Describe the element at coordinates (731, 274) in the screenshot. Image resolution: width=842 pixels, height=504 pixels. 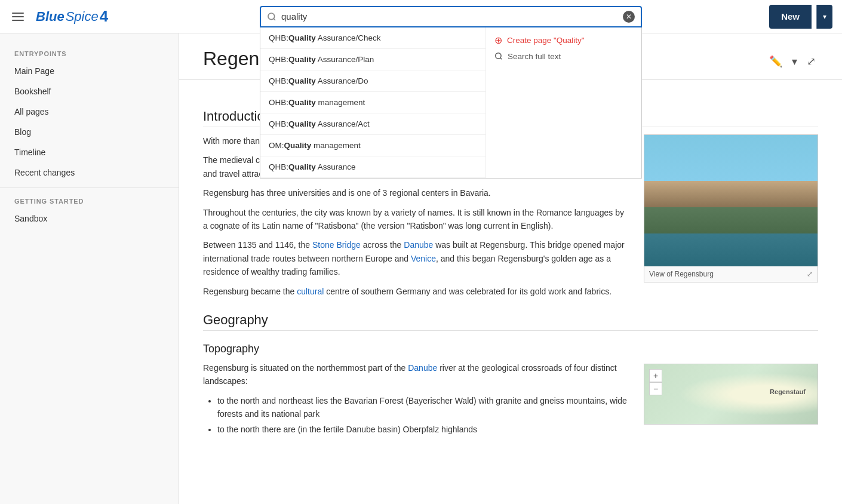
I see `image-caption-bar: View of Regensburg ⤢` at that location.